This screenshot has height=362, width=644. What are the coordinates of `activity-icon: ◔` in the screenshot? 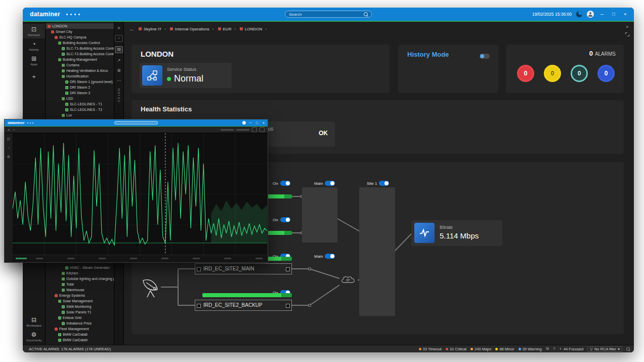 It's located at (9, 148).